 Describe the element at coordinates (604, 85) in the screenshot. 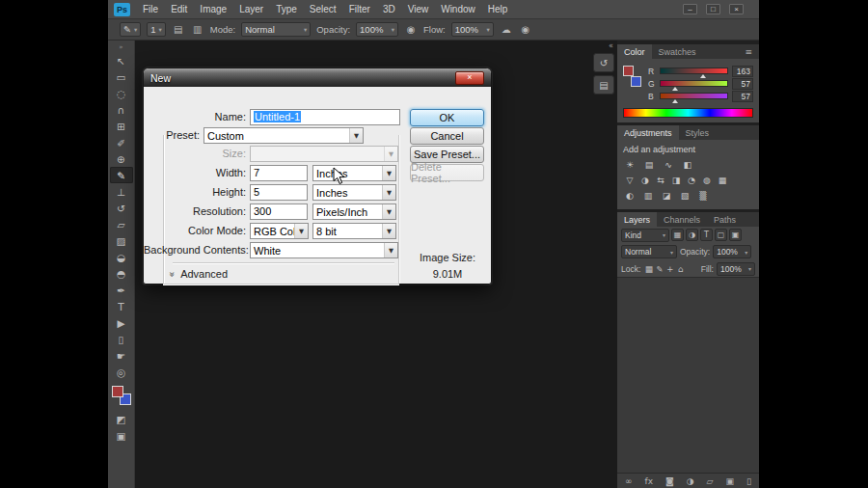

I see `mini-bridge-panel-icon: ▤` at that location.